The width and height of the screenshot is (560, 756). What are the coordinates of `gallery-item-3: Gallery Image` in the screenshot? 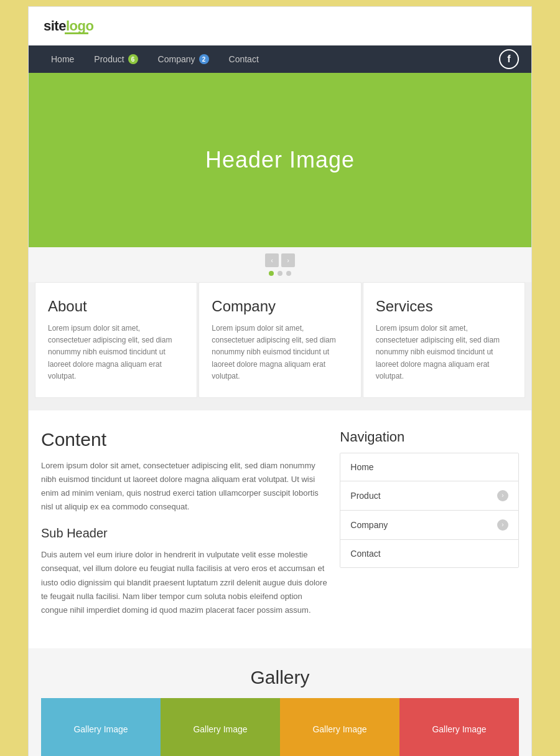 It's located at (340, 727).